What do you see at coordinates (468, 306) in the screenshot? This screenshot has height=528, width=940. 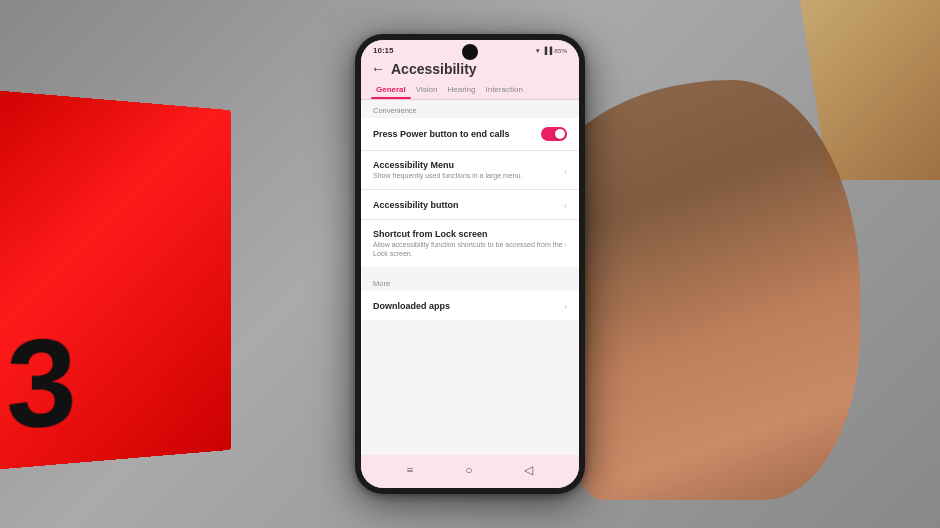 I see `downloaded-apps-text: Downloaded apps` at bounding box center [468, 306].